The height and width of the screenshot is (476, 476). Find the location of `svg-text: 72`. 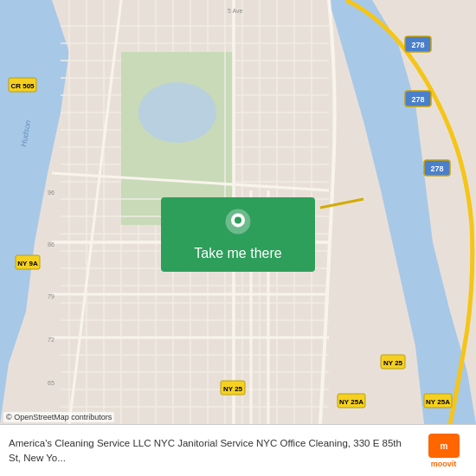

svg-text: 72 is located at coordinates (51, 339).